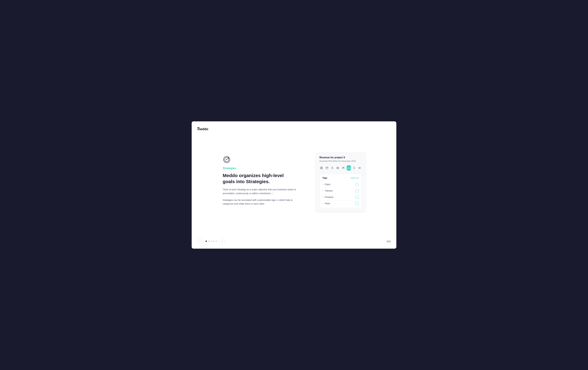  What do you see at coordinates (294, 182) in the screenshot?
I see `main-content: Strategies Meddo organizes high-level go…` at bounding box center [294, 182].